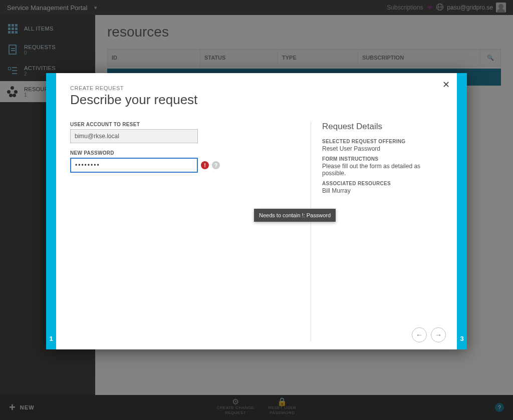  Describe the element at coordinates (205, 165) in the screenshot. I see `error-icon: !` at that location.